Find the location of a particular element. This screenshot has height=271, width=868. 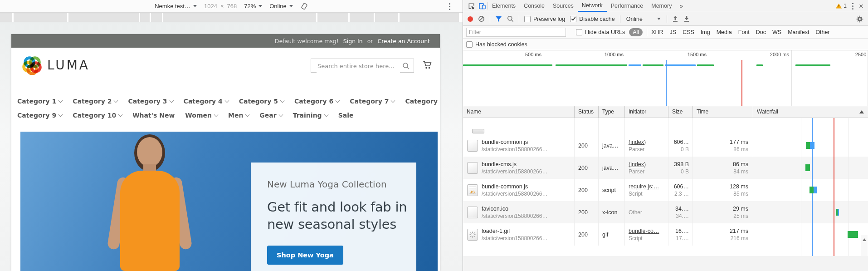

column-header-type: Type is located at coordinates (612, 112).